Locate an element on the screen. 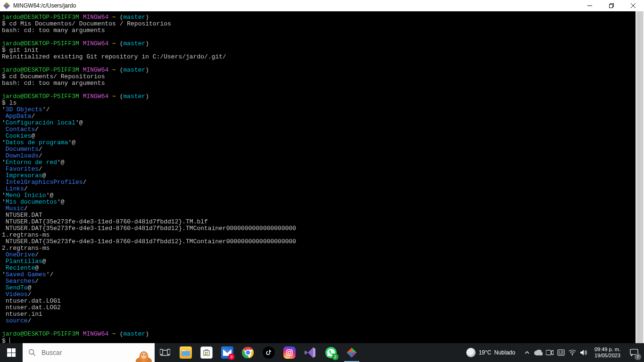 The image size is (644, 362). system-tray is located at coordinates (555, 353).